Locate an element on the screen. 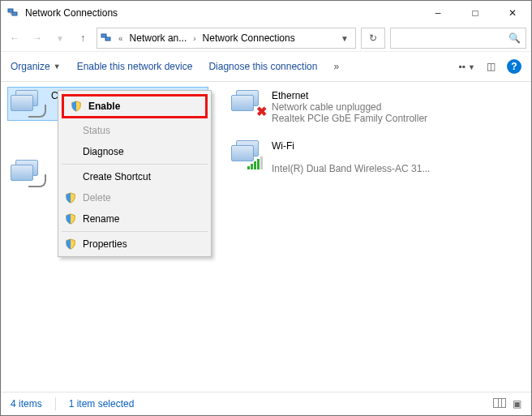 The image size is (532, 416). search-input: 🔍 is located at coordinates (458, 38).